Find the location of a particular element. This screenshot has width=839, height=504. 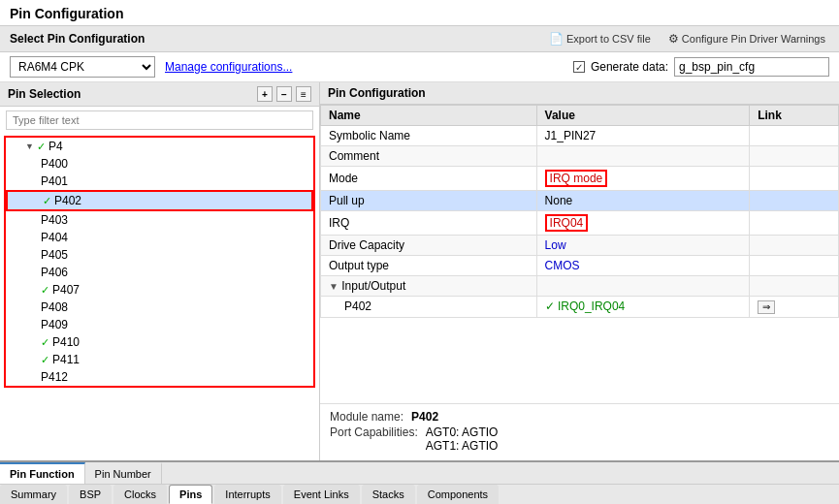

configuration-dropdown: RA6M4 CPK is located at coordinates (82, 67).